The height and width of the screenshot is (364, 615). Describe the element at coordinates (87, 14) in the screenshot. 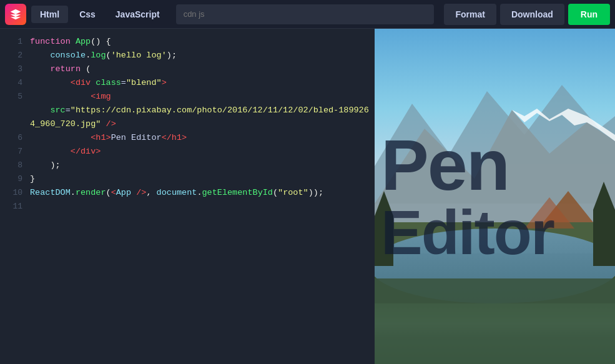

I see `tab-css: Css` at that location.